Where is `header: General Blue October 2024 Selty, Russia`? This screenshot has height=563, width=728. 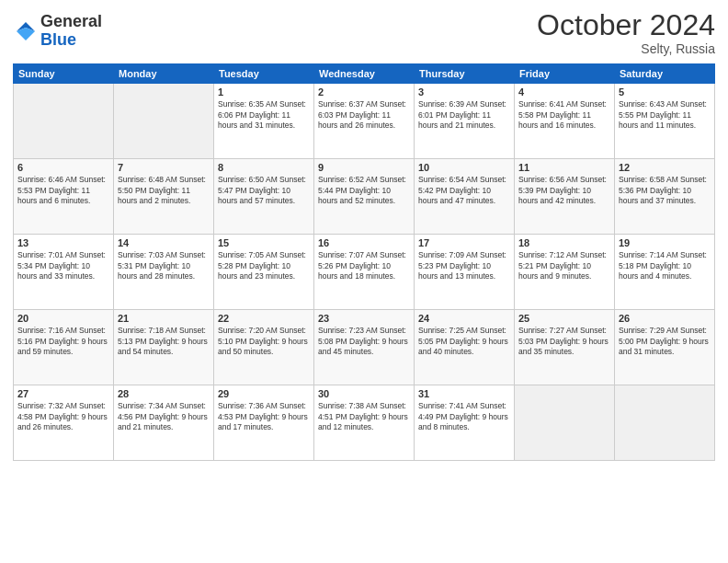
header: General Blue October 2024 Selty, Russia is located at coordinates (364, 33).